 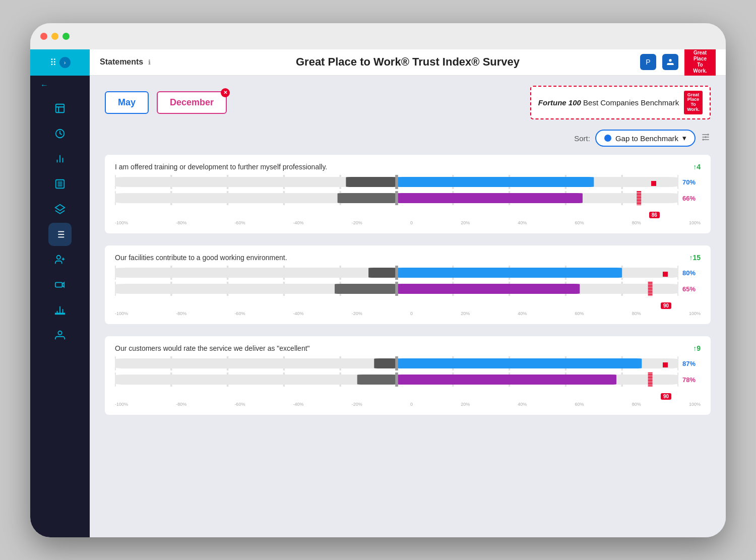 What do you see at coordinates (181, 314) in the screenshot?
I see `axis-label: -80%` at bounding box center [181, 314].